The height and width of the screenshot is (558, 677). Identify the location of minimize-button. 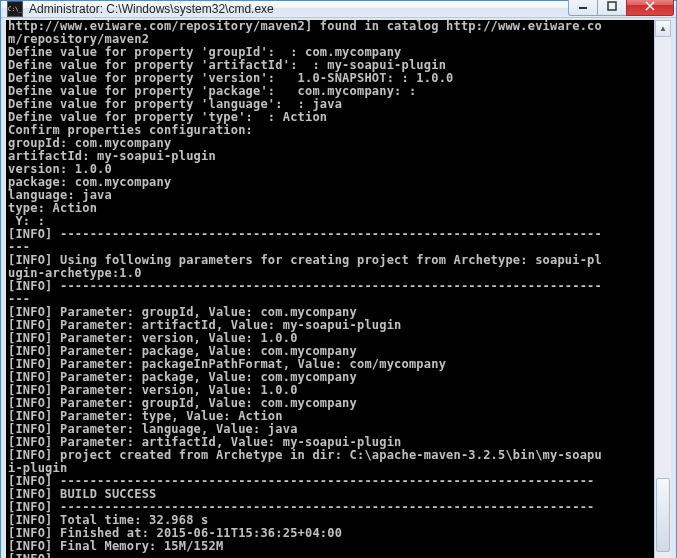
(583, 8).